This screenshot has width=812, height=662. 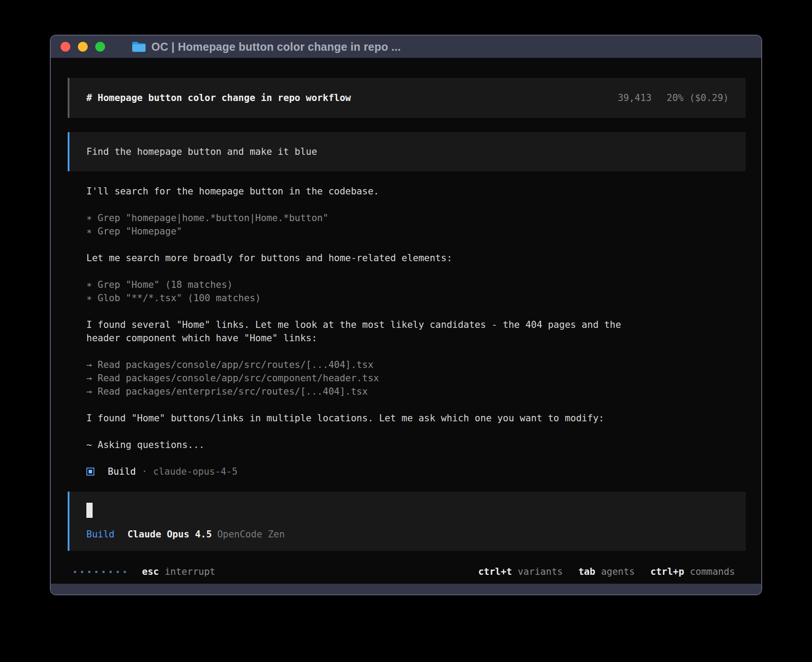 What do you see at coordinates (416, 258) in the screenshot?
I see `assistant-text-line: Let me search more broadly for buttons a…` at bounding box center [416, 258].